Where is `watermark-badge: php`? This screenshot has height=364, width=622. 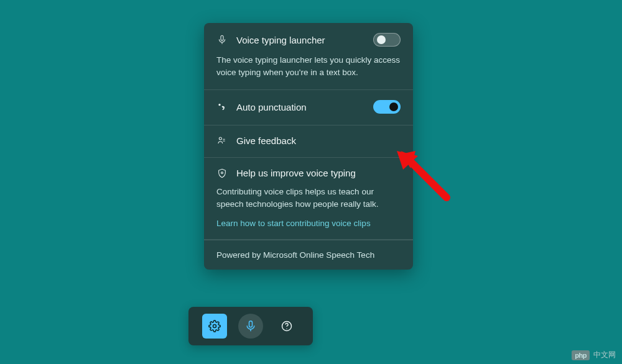
watermark-badge: php is located at coordinates (581, 355).